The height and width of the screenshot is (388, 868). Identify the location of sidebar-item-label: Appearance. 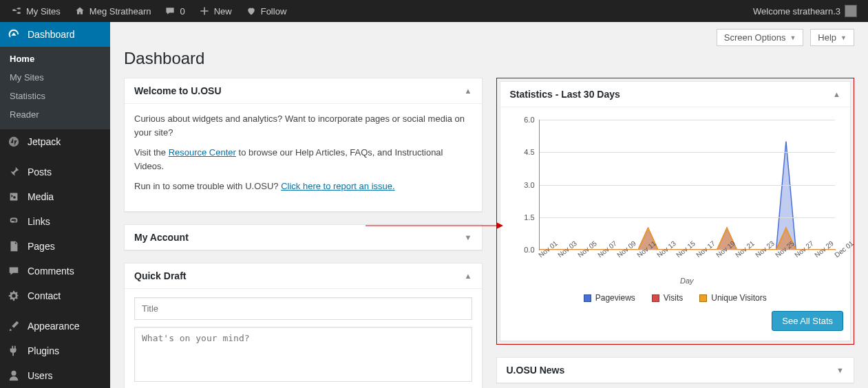
(54, 326).